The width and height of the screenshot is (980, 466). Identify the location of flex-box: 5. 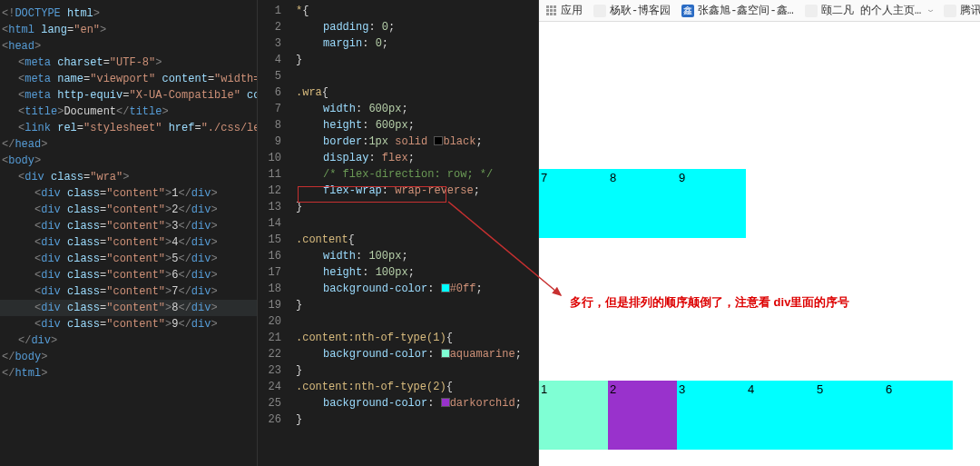
(849, 415).